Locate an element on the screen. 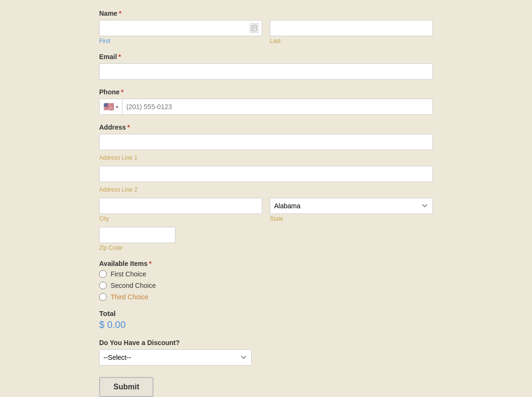  address-required-star: * is located at coordinates (129, 127).